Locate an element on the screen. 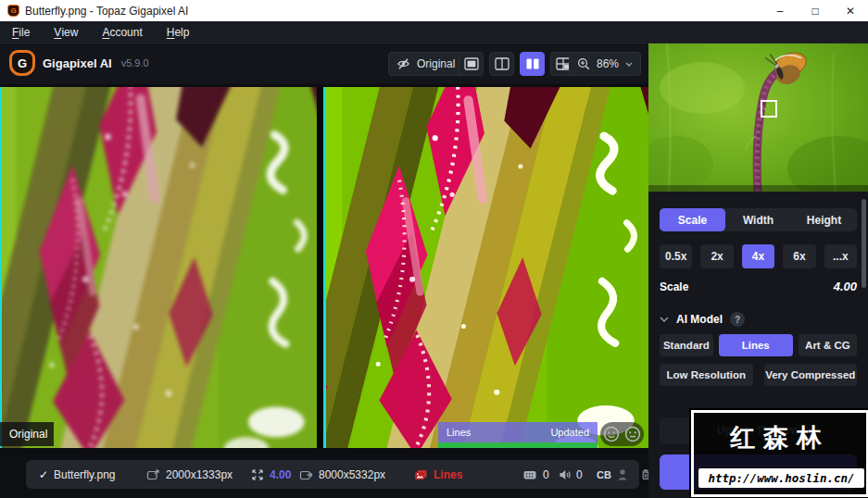 The image size is (868, 498). menu-view: View is located at coordinates (66, 31).